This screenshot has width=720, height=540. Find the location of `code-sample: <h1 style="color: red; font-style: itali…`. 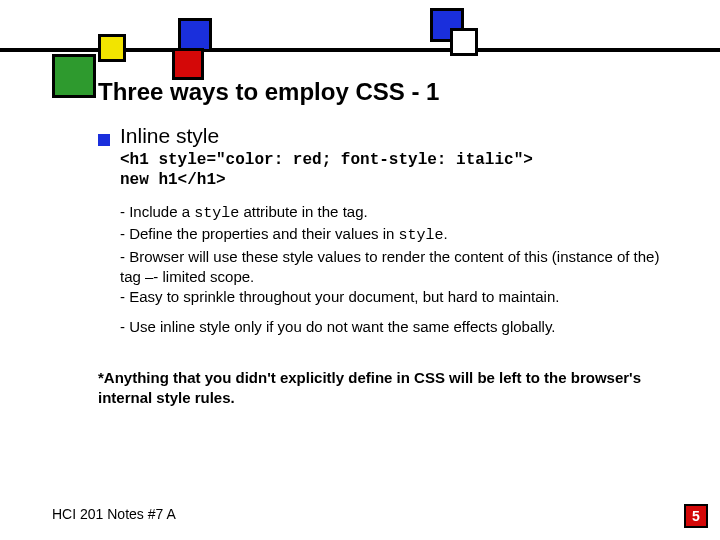

code-sample: <h1 style="color: red; font-style: itali… is located at coordinates (400, 170).